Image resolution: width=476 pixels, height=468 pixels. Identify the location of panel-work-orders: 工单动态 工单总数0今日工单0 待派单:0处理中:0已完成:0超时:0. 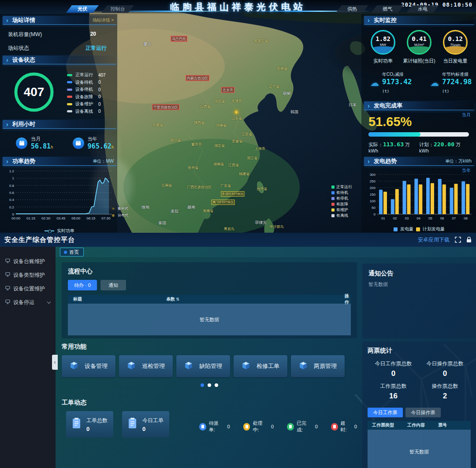
(209, 432).